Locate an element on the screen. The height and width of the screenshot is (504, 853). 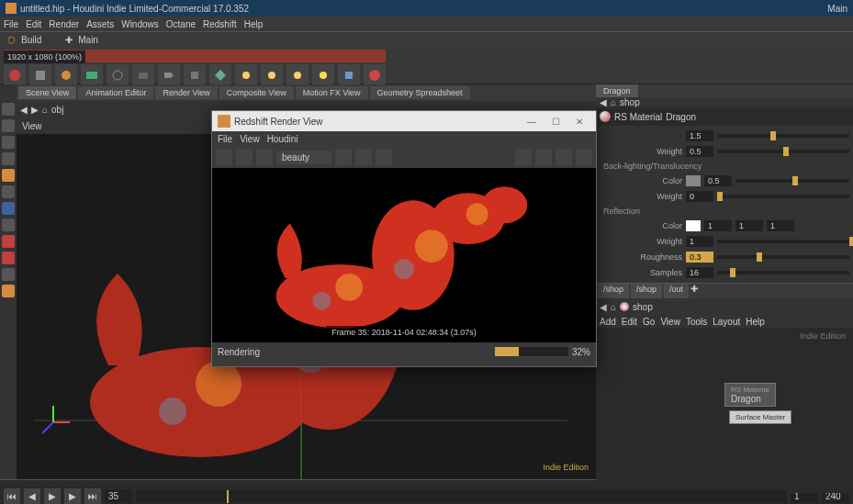
path-context: obj is located at coordinates (57, 110).